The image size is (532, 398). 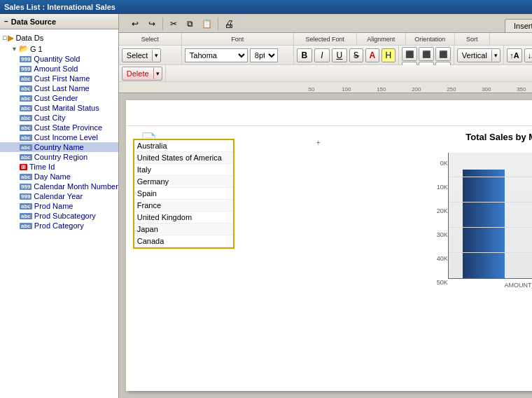 I want to click on field-name: Day Name, so click(x=52, y=177).